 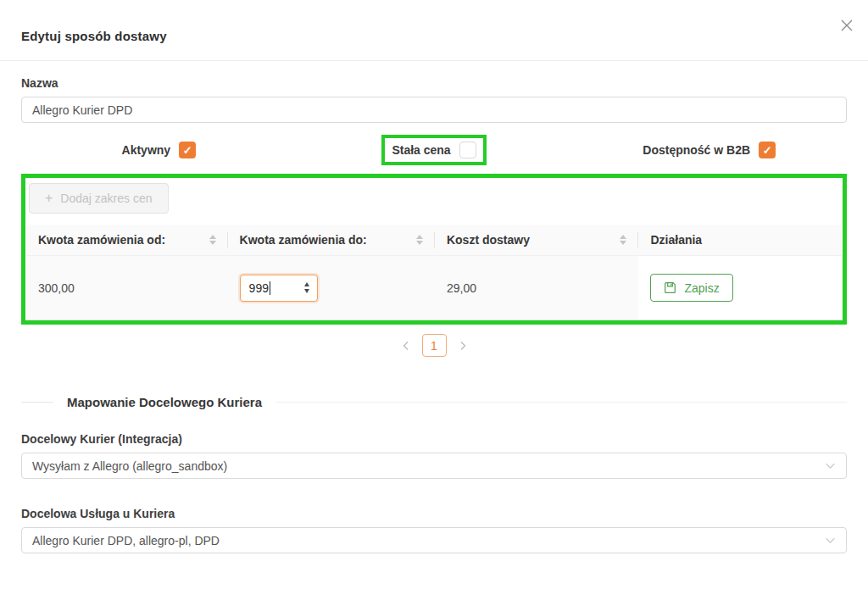 What do you see at coordinates (106, 198) in the screenshot?
I see `add-price-range-label: Dodaj zakres cen` at bounding box center [106, 198].